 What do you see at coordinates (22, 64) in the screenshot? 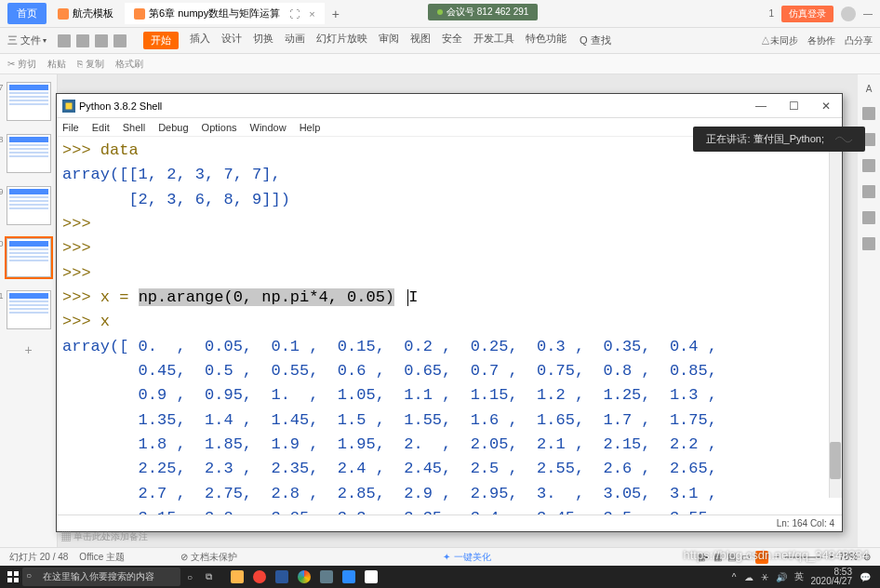
I see `cut-button: ✂ 剪切` at bounding box center [22, 64].